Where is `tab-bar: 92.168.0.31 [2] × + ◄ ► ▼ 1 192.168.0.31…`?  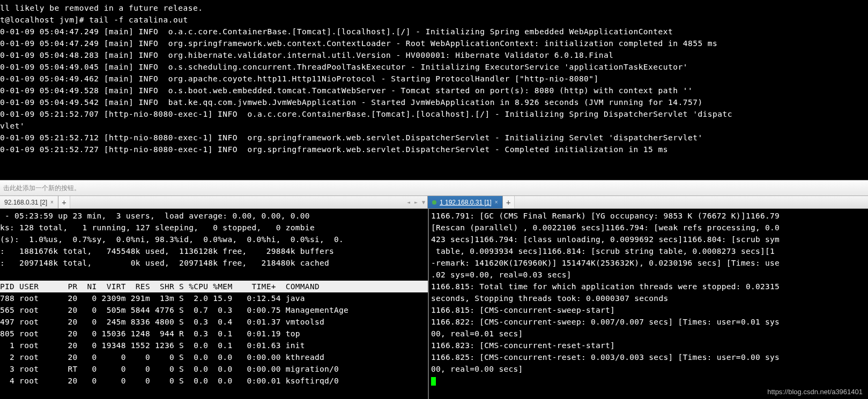
tab-bar: 92.168.0.31 [2] × + ◄ ► ▼ 1 192.168.0.31… is located at coordinates (434, 202).